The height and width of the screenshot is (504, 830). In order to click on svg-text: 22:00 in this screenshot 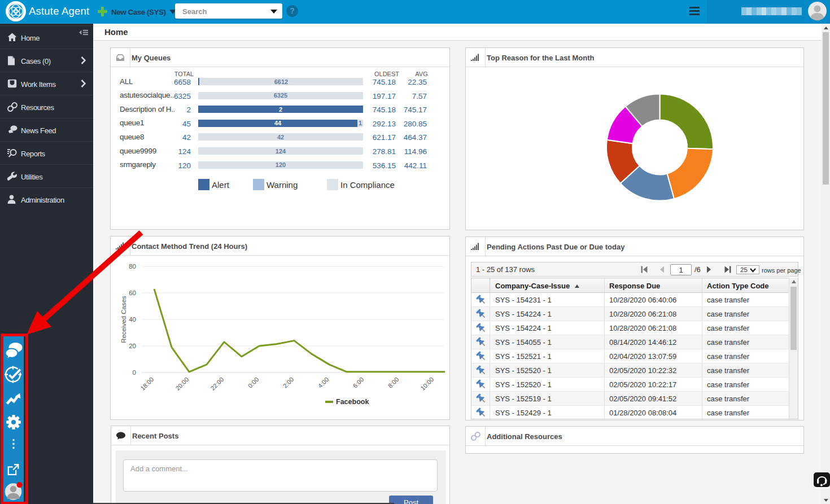, I will do `click(217, 384)`.